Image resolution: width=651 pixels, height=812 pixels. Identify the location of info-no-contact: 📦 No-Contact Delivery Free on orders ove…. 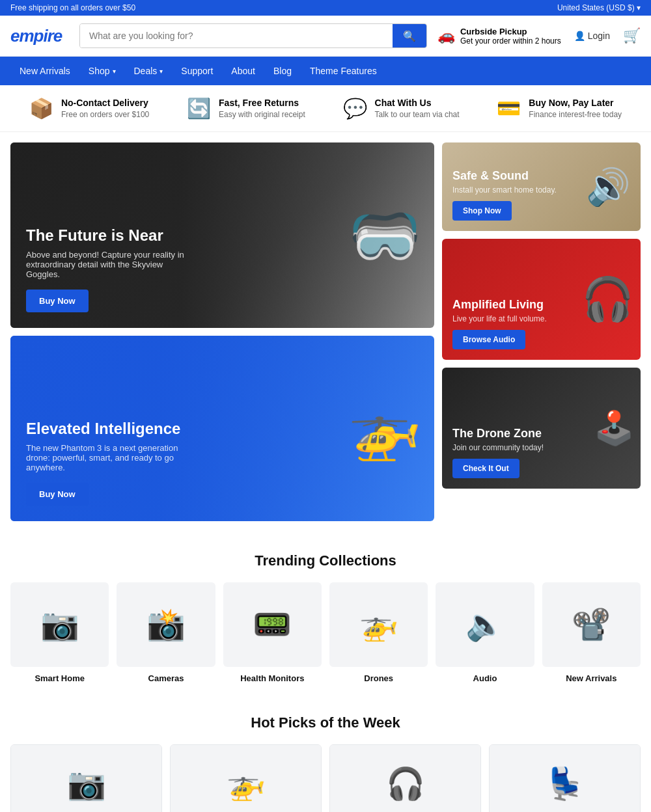
(89, 108).